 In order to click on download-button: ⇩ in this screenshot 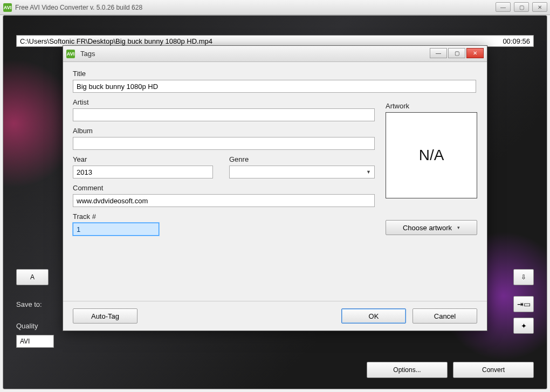, I will do `click(524, 277)`.